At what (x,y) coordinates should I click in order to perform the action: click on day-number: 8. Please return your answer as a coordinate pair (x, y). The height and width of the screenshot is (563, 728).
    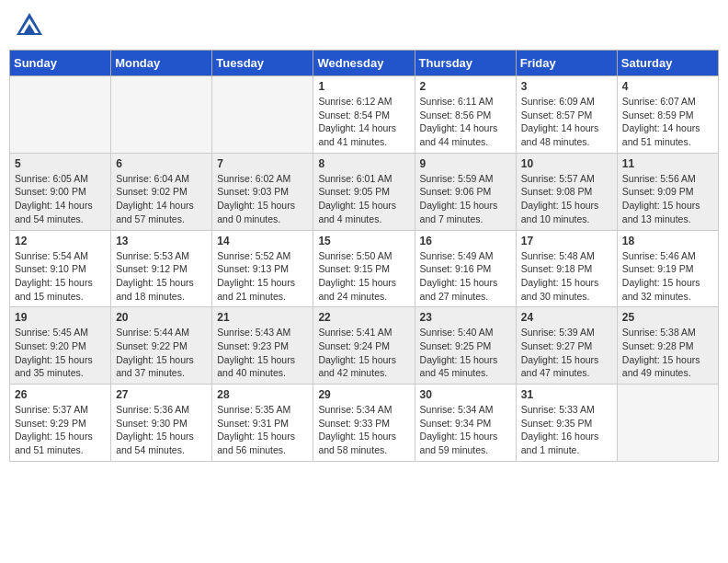
    Looking at the image, I should click on (364, 164).